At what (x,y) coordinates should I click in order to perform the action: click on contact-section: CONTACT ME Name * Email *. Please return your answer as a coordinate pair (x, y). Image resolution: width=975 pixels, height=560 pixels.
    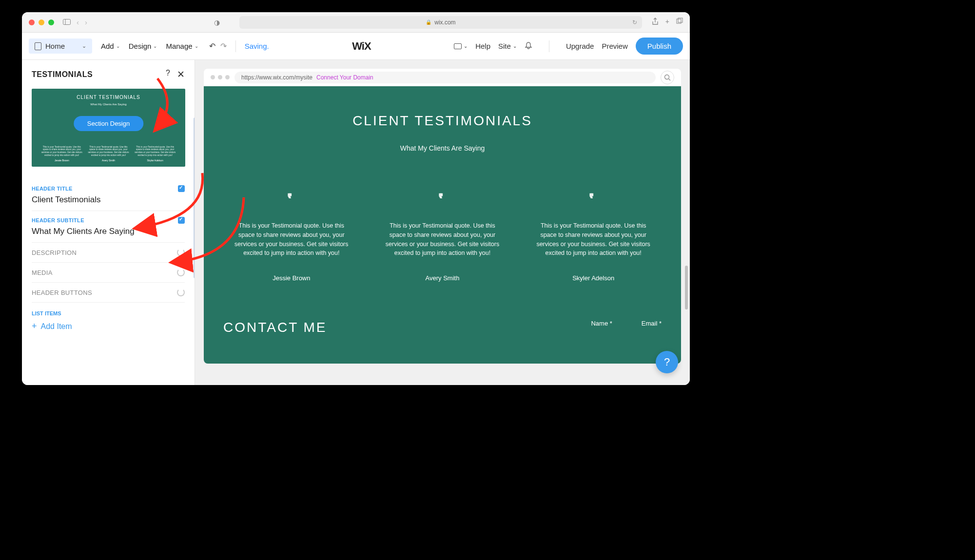
    Looking at the image, I should click on (443, 328).